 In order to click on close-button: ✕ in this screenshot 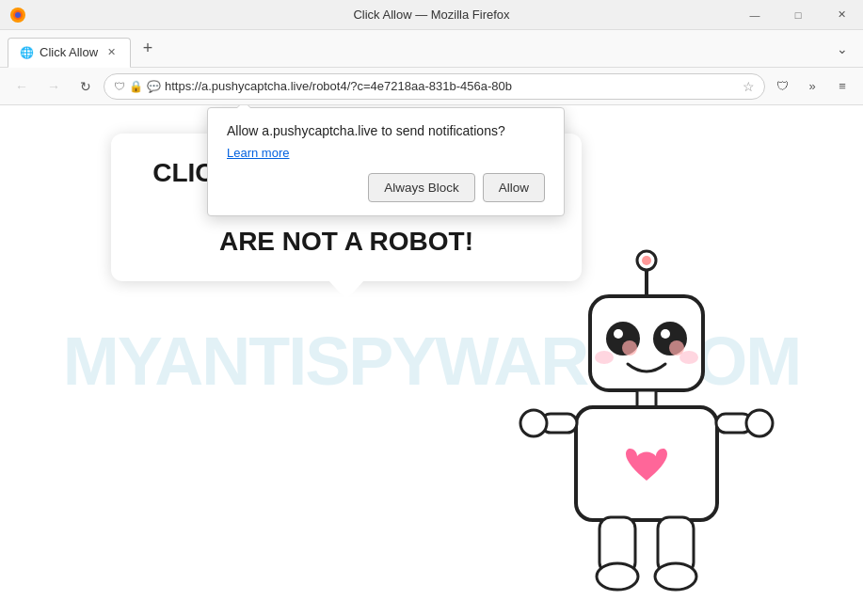, I will do `click(841, 15)`.